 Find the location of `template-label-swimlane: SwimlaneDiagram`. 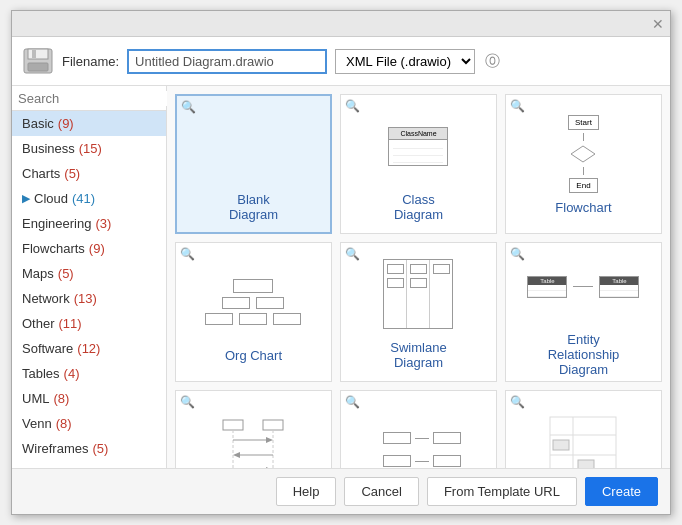

template-label-swimlane: SwimlaneDiagram is located at coordinates (418, 355).